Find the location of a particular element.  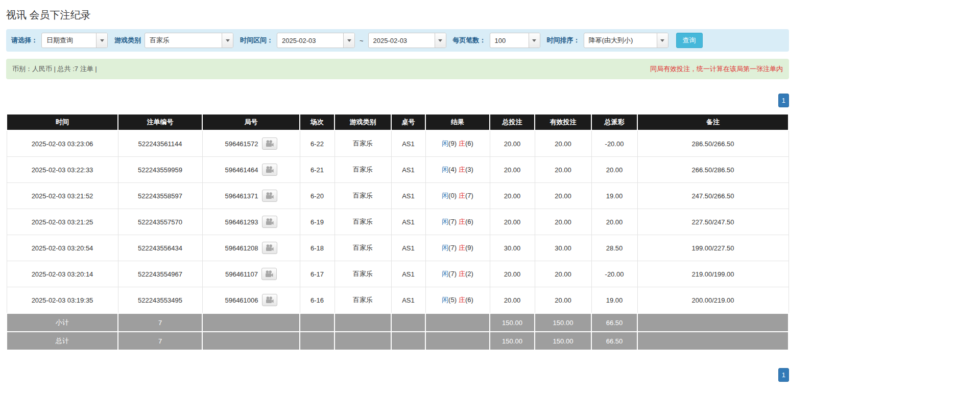

subtotal-remark is located at coordinates (713, 323).